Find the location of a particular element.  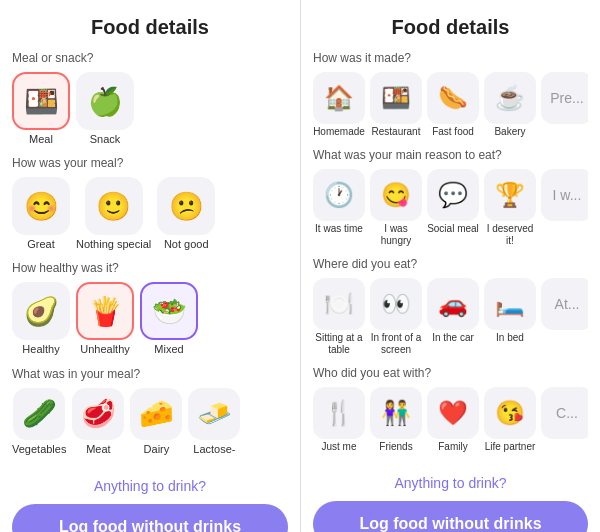

option-lactose: 🧈 Lactose- is located at coordinates (214, 422).